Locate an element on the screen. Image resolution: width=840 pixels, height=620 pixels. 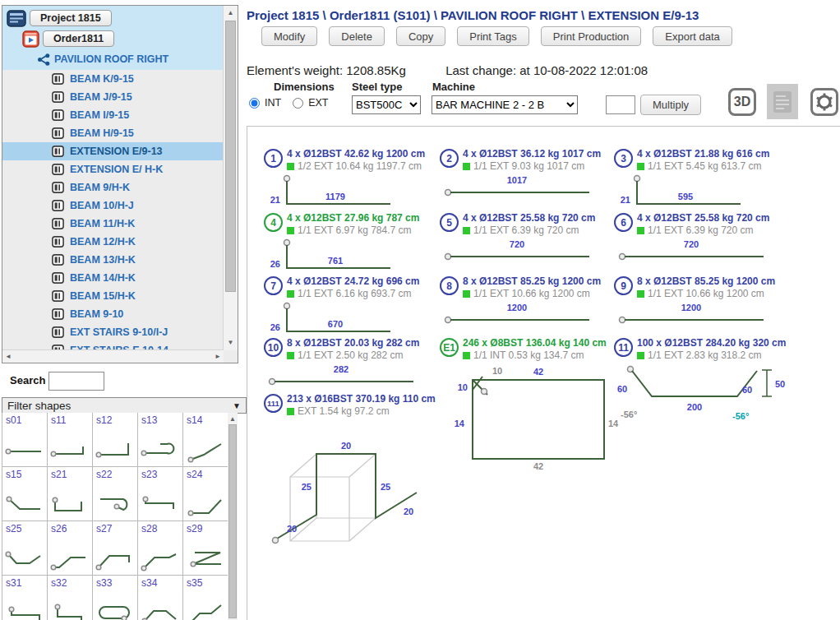
multiply-input is located at coordinates (621, 105).